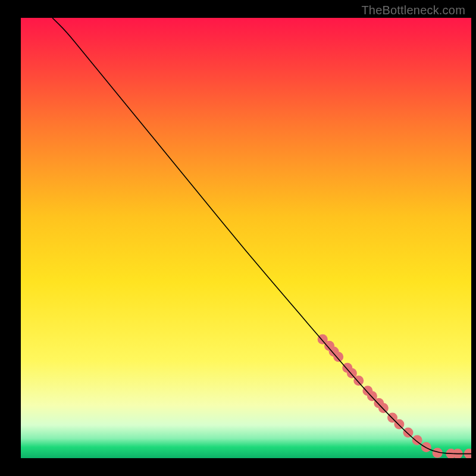  I want to click on watermark-text: TheBottleneck.com, so click(413, 11).